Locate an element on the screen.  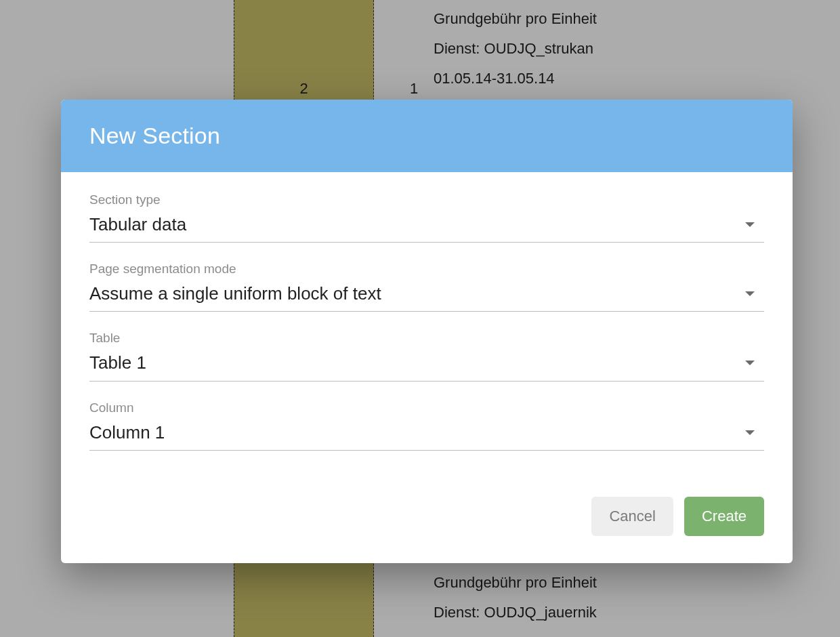
modal-actions: Cancel Create is located at coordinates (427, 520).